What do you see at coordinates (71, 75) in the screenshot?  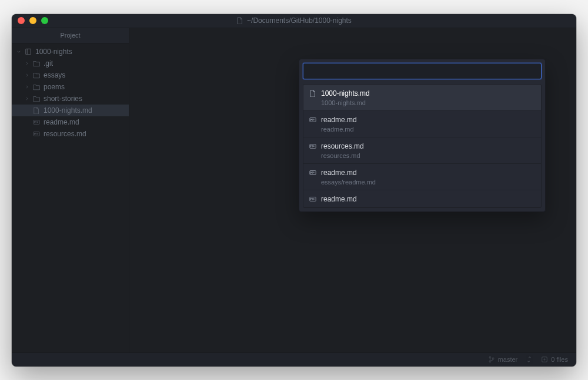 I see `tree-item: essays` at bounding box center [71, 75].